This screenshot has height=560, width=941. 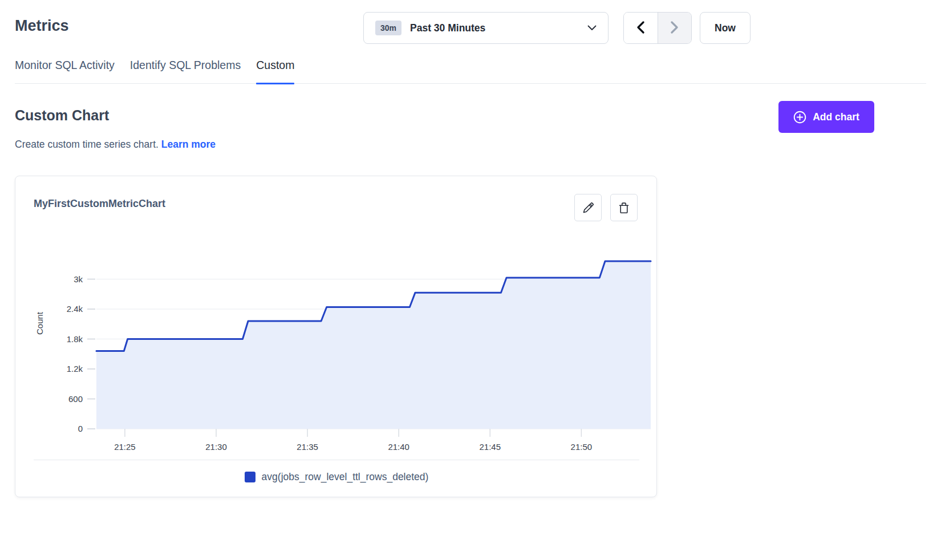 I want to click on tab-monitor-sql-activity: Monitor SQL Activity, so click(x=65, y=71).